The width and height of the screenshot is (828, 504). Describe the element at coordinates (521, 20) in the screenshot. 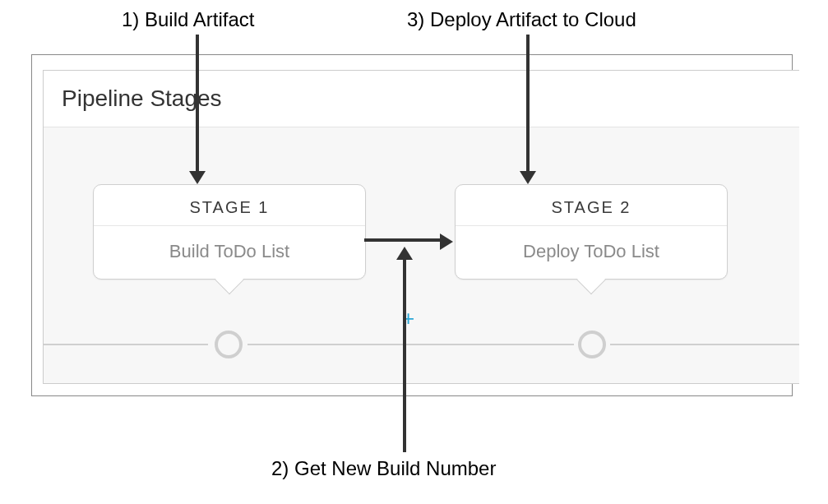

I see `annotation-3-deploy-artifact: 3) Deploy Artifact to Cloud` at that location.